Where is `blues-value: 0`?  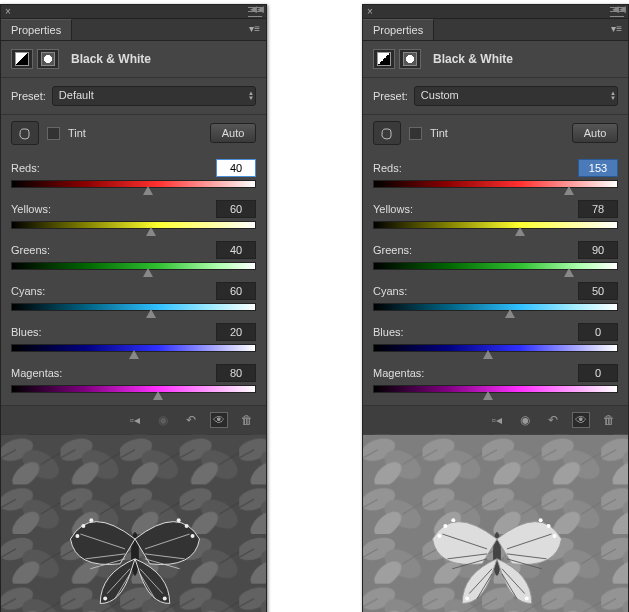
blues-value: 0 is located at coordinates (598, 332).